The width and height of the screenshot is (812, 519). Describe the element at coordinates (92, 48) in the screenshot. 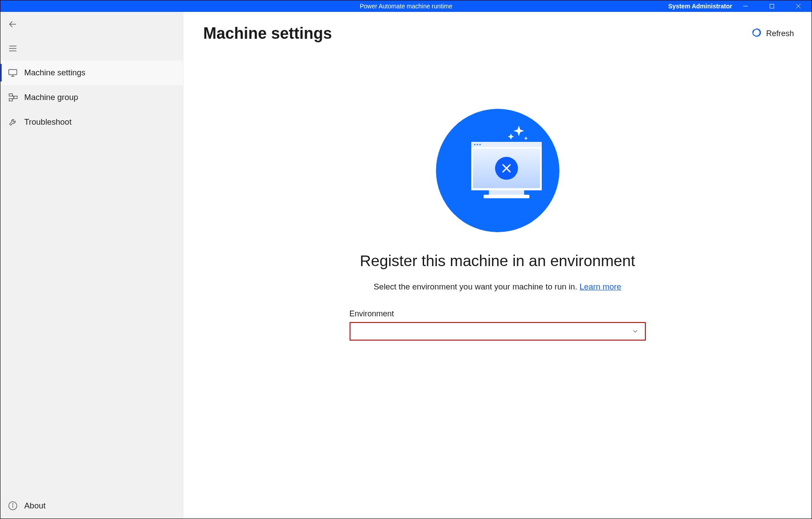

I see `hamburger-button` at that location.